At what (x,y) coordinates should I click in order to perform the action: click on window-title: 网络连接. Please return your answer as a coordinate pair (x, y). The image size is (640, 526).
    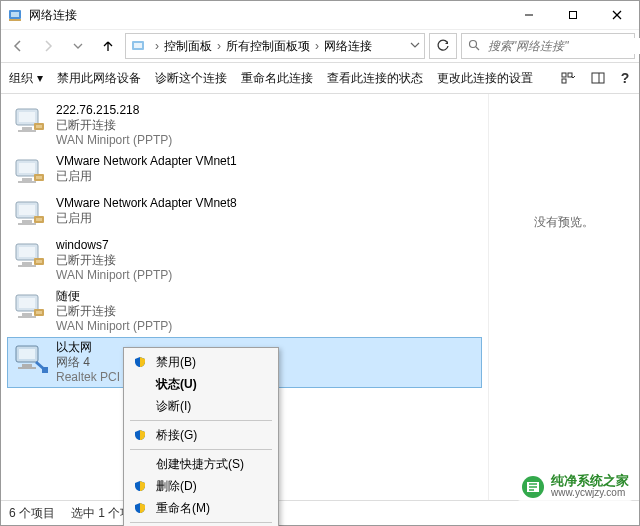
    Looking at the image, I should click on (268, 16).